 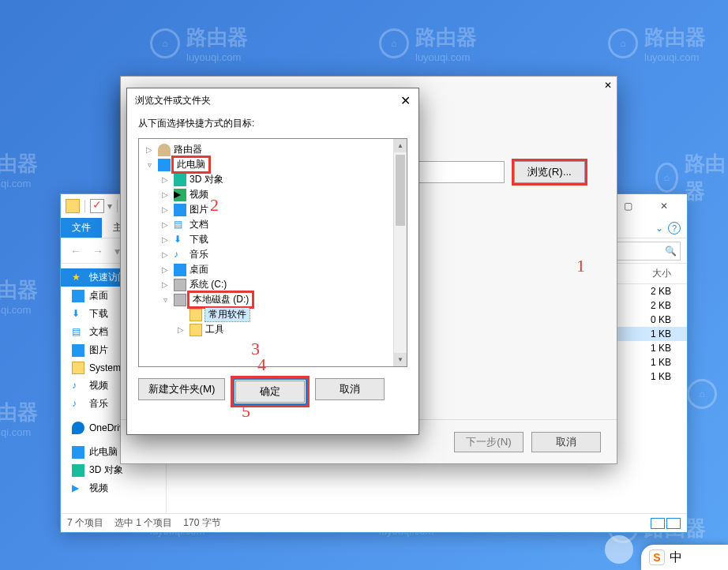 I want to click on status-bytes: 170 字节, so click(x=202, y=523).